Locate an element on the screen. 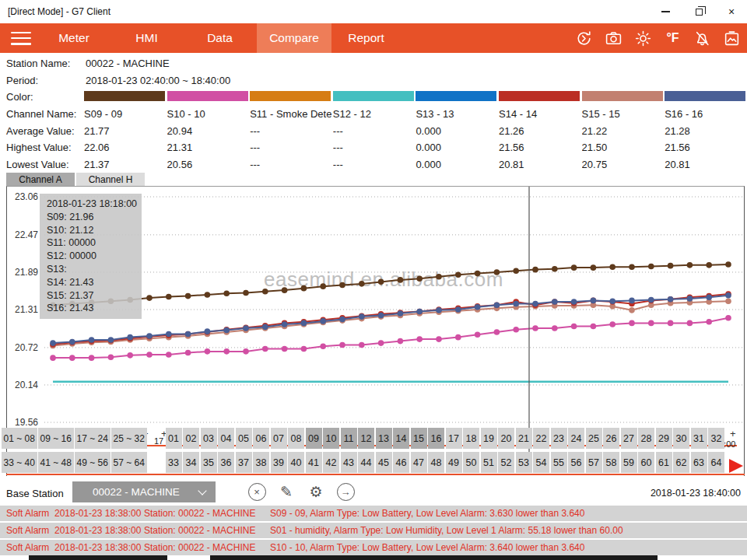 The height and width of the screenshot is (560, 747). nav-item-hmi: HMI is located at coordinates (146, 38).